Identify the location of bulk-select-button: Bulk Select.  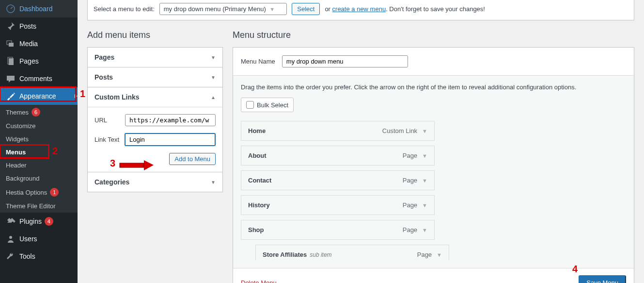
(267, 105).